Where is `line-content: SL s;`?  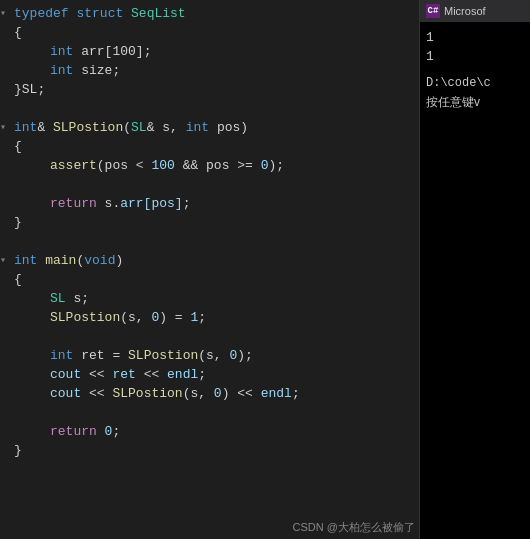
line-content: SL s; is located at coordinates (228, 298).